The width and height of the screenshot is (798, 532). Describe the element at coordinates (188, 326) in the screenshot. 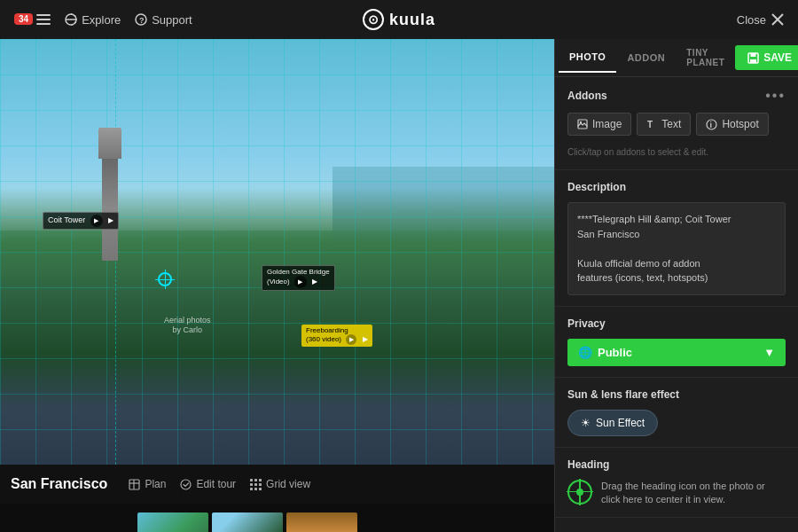

I see `watermark: Aerial photos by Carlo` at that location.